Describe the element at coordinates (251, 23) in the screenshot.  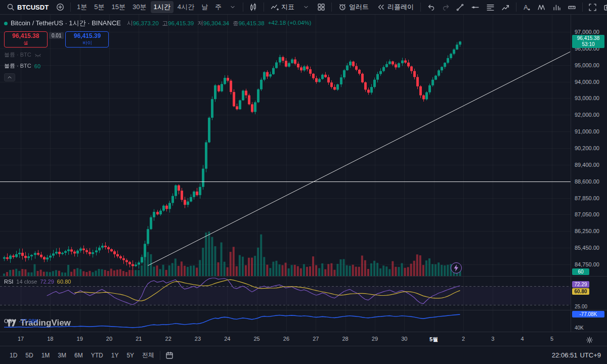
I see `close-value: 96,415.38` at that location.